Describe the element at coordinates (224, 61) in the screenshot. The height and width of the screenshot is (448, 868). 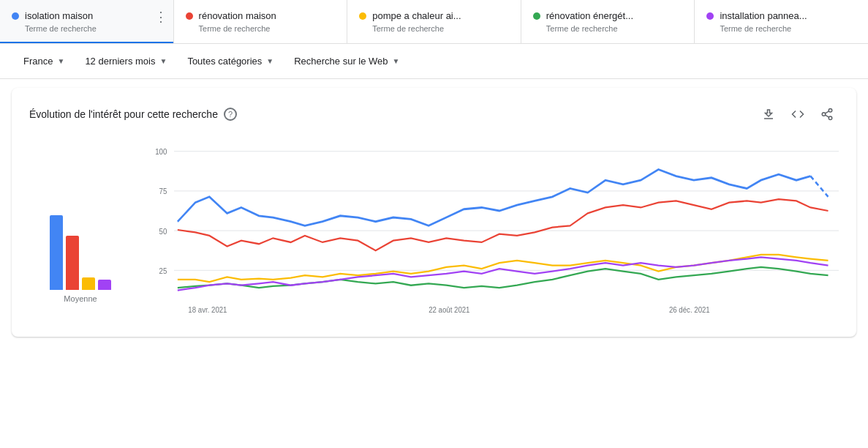
I see `filter-categories-label: Toutes catégories` at that location.